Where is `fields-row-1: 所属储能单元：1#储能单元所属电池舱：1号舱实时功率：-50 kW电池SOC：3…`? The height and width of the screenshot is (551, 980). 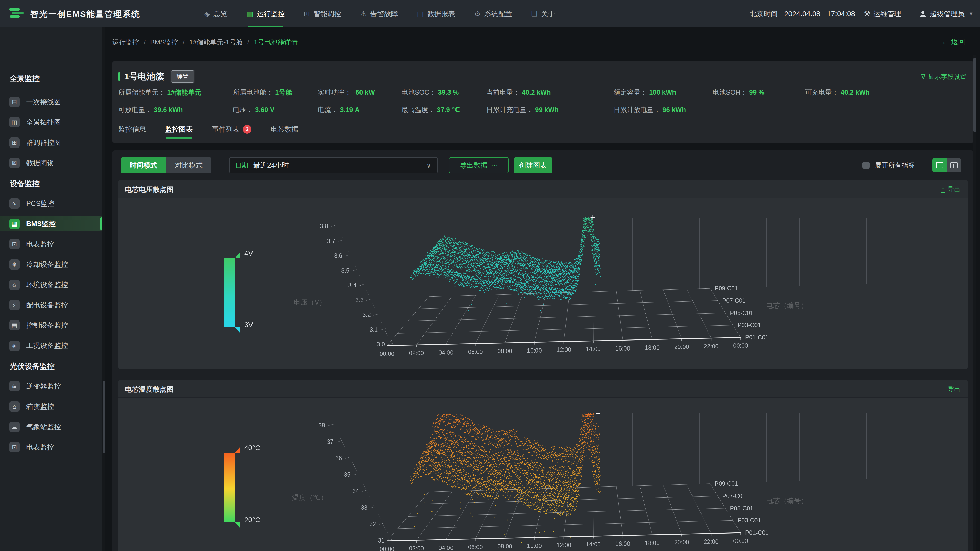 fields-row-1: 所属储能单元：1#储能单元所属电池舱：1号舱实时功率：-50 kW电池SOC：3… is located at coordinates (543, 93).